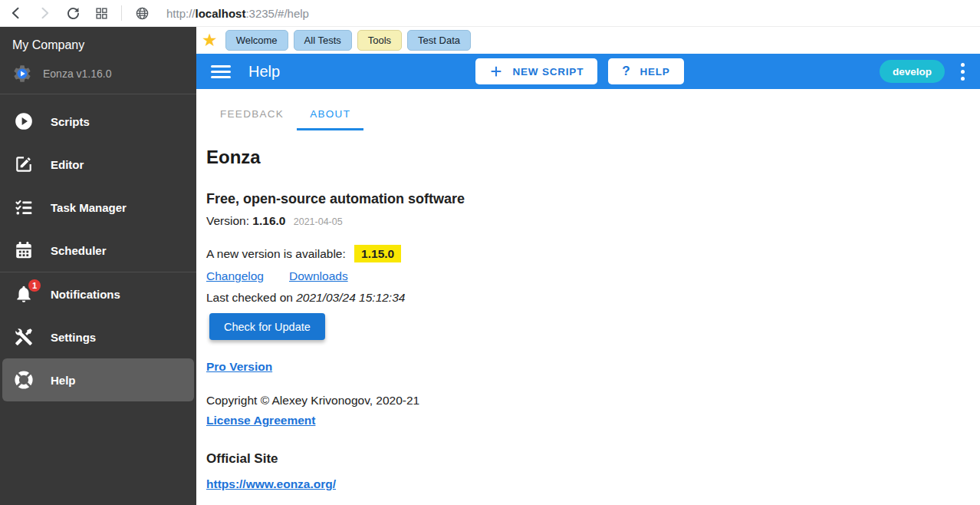 Image resolution: width=980 pixels, height=505 pixels. Describe the element at coordinates (655, 72) in the screenshot. I see `help-button-label: HELP` at that location.